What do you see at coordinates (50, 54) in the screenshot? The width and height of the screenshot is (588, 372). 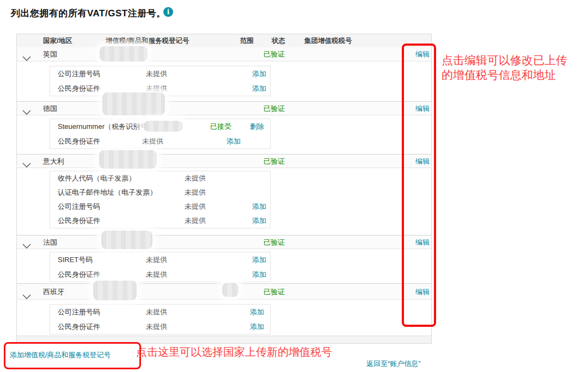 I see `country-name: 英国` at bounding box center [50, 54].